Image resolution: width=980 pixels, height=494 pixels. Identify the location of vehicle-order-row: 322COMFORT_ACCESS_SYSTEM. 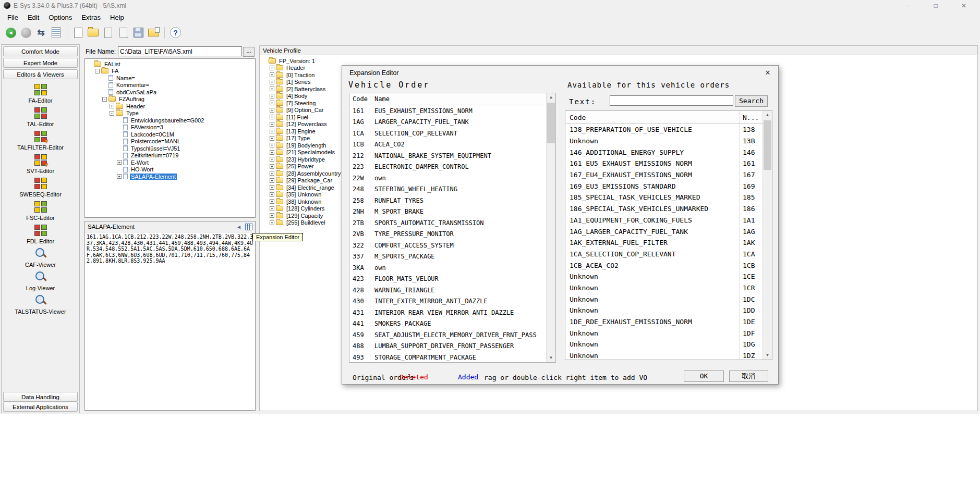
(448, 245).